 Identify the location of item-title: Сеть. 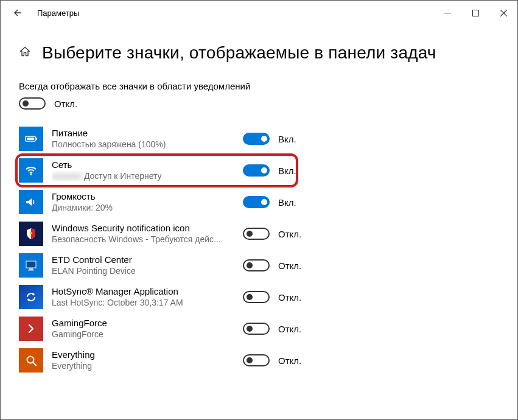
(143, 166).